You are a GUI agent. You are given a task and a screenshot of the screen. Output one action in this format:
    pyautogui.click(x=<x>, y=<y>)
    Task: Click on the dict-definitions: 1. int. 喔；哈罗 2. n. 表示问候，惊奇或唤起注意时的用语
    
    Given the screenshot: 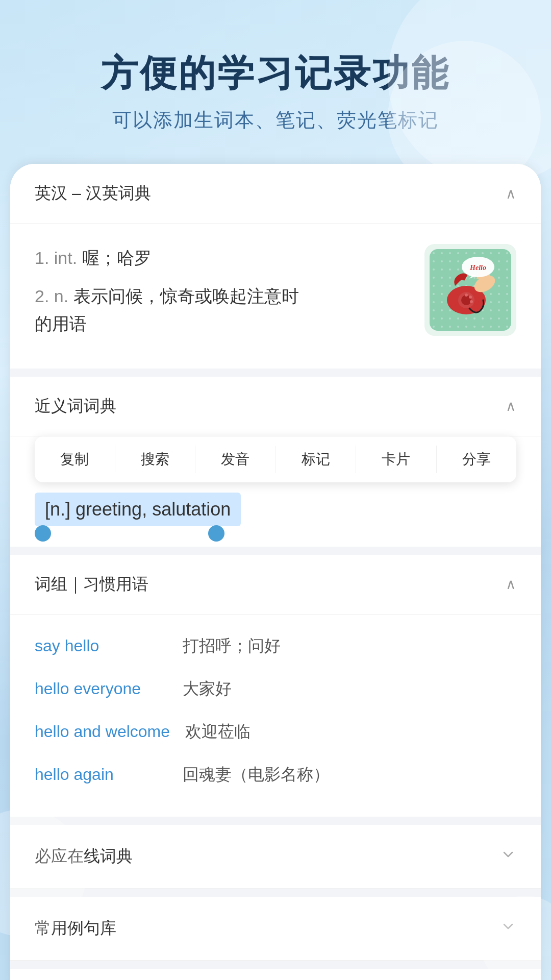 What is the action you would take?
    pyautogui.click(x=222, y=296)
    